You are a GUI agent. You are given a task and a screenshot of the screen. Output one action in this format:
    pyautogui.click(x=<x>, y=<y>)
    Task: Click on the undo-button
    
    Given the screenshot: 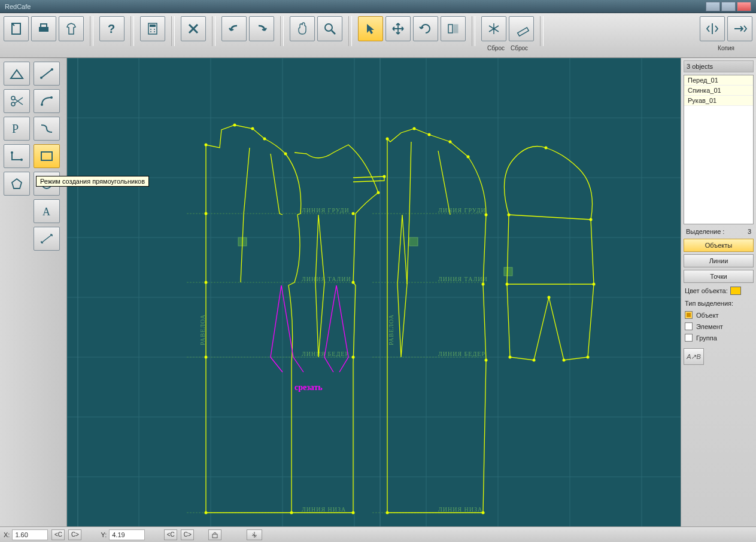 What is the action you would take?
    pyautogui.click(x=234, y=29)
    